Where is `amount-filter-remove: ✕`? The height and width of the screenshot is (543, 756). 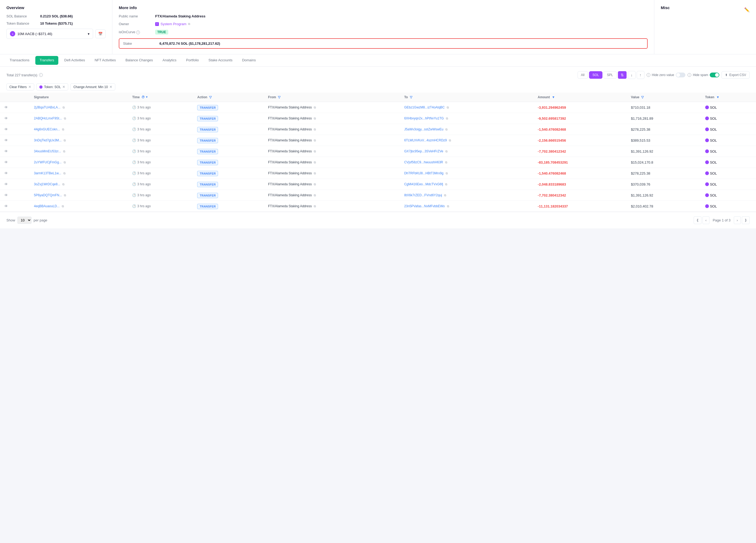 amount-filter-remove: ✕ is located at coordinates (111, 87).